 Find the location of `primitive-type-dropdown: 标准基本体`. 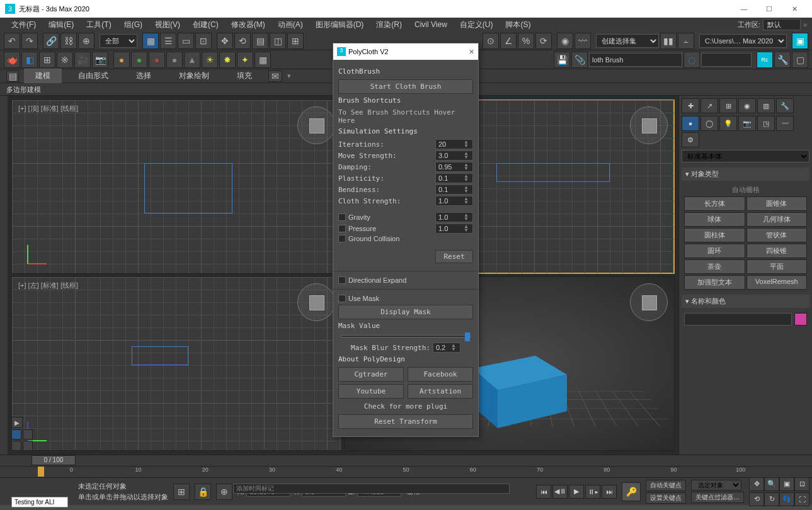

primitive-type-dropdown: 标准基本体 is located at coordinates (746, 156).